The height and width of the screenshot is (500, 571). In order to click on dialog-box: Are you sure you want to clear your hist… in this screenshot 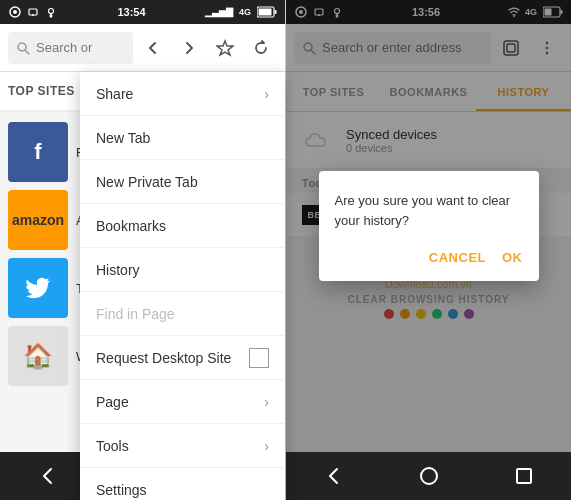, I will do `click(429, 226)`.